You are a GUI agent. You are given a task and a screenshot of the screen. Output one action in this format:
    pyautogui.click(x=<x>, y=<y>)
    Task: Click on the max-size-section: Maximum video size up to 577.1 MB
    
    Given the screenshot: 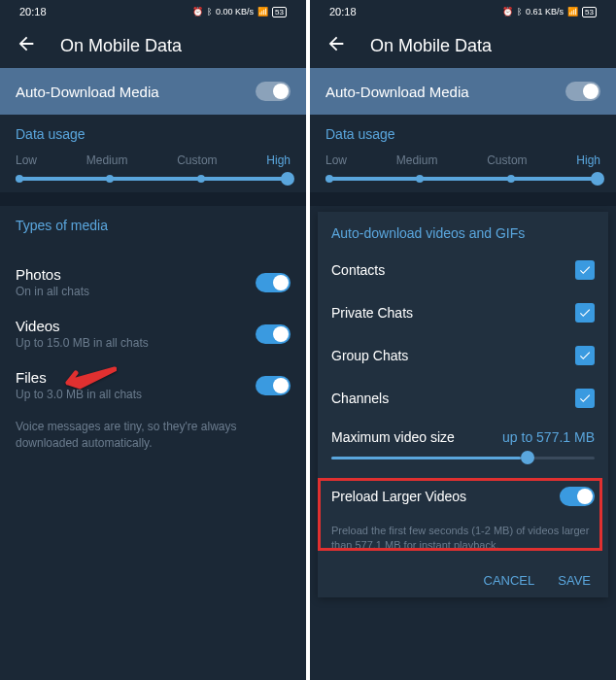 What is the action you would take?
    pyautogui.click(x=462, y=447)
    